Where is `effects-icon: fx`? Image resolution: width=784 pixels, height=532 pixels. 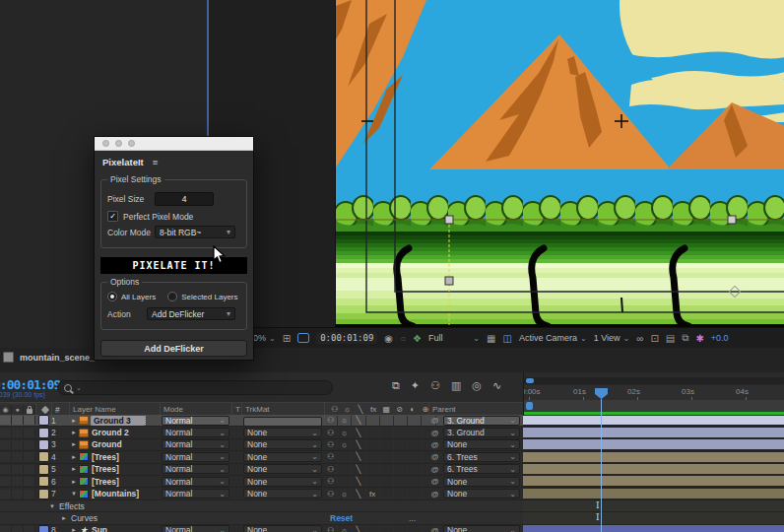 effects-icon: fx is located at coordinates (374, 410).